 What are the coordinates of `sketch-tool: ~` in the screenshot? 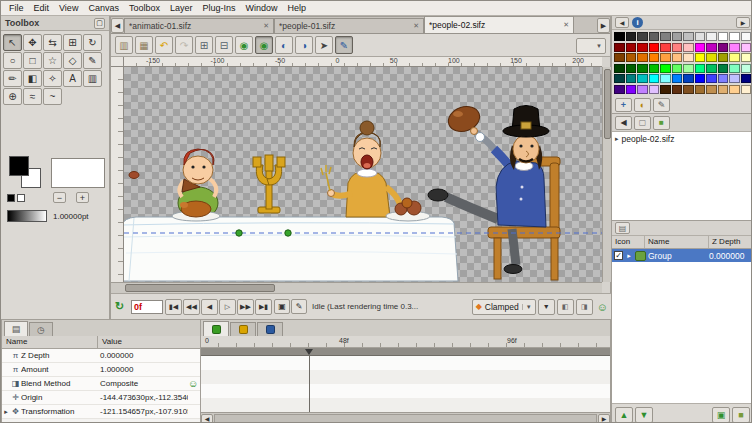 It's located at (52, 96).